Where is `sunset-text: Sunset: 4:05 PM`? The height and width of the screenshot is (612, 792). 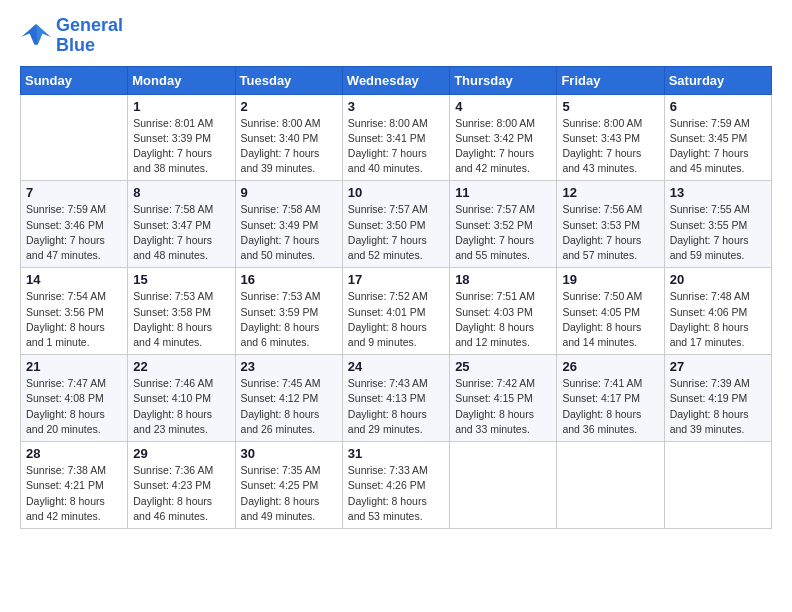
sunset-text: Sunset: 4:05 PM is located at coordinates (601, 312).